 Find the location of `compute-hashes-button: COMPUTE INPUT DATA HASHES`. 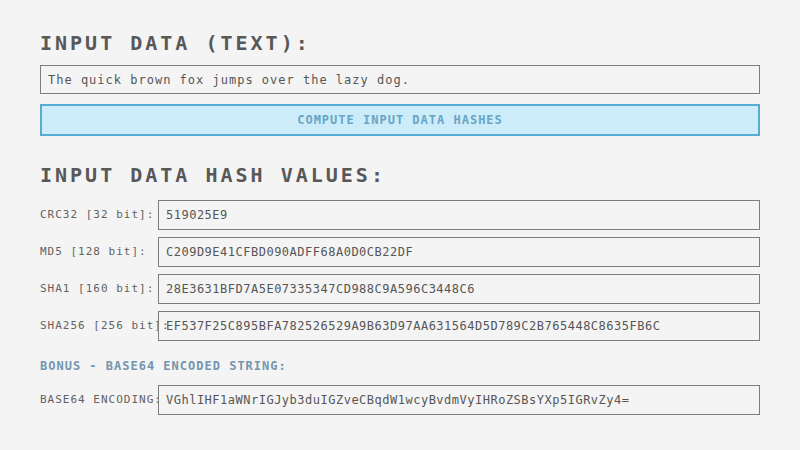

compute-hashes-button: COMPUTE INPUT DATA HASHES is located at coordinates (400, 120).